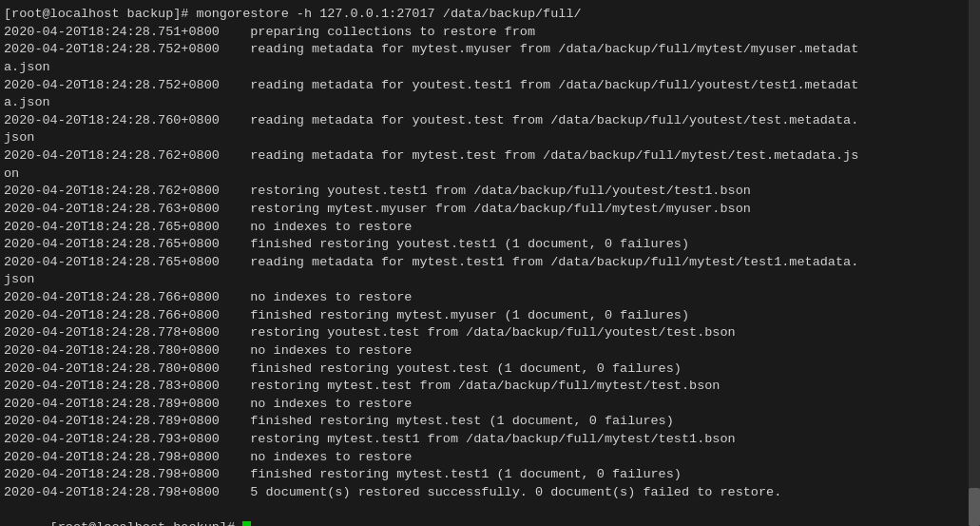 This screenshot has height=526, width=980. I want to click on log-line-16: 2020-04-20T18:24:28.766+0800 no indexes …, so click(490, 299).